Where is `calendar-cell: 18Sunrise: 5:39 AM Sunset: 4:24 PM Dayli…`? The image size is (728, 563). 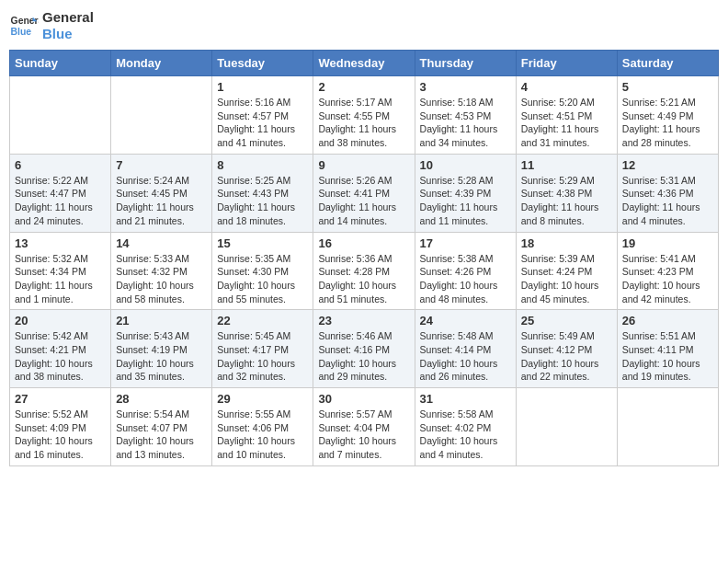 calendar-cell: 18Sunrise: 5:39 AM Sunset: 4:24 PM Dayli… is located at coordinates (566, 270).